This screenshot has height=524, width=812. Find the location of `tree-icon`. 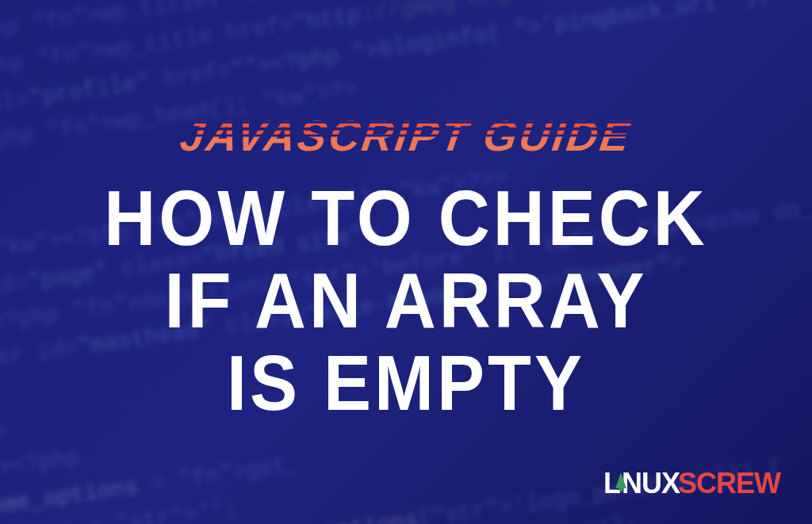

tree-icon is located at coordinates (621, 480).